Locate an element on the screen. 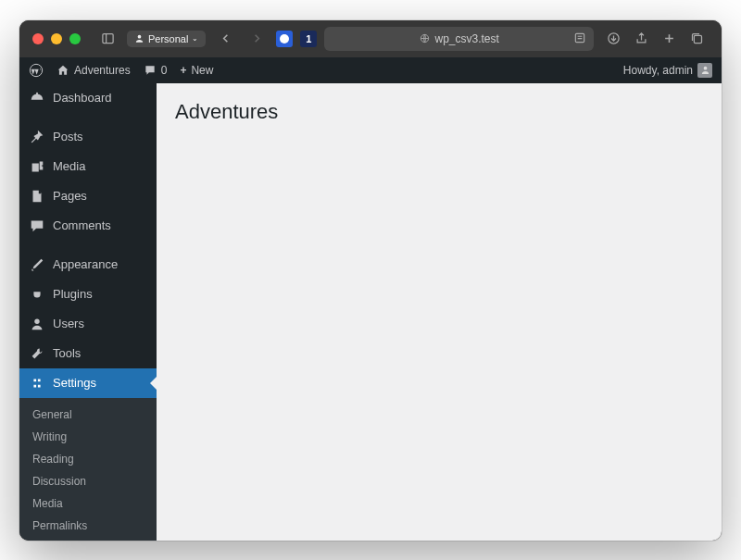 This screenshot has height=560, width=741. sidebar-item-label: Comments is located at coordinates (82, 226).